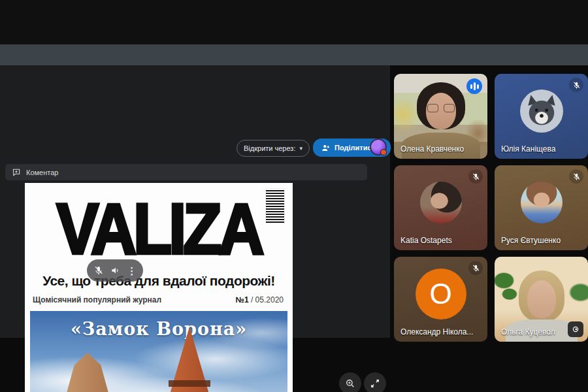 Image resolution: width=588 pixels, height=392 pixels. I want to click on window-top-band, so click(294, 22).